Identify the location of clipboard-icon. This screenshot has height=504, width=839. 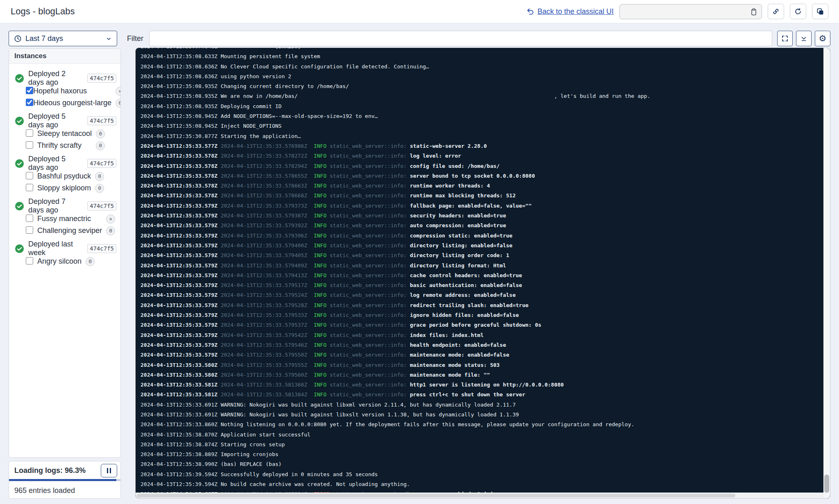
(754, 12).